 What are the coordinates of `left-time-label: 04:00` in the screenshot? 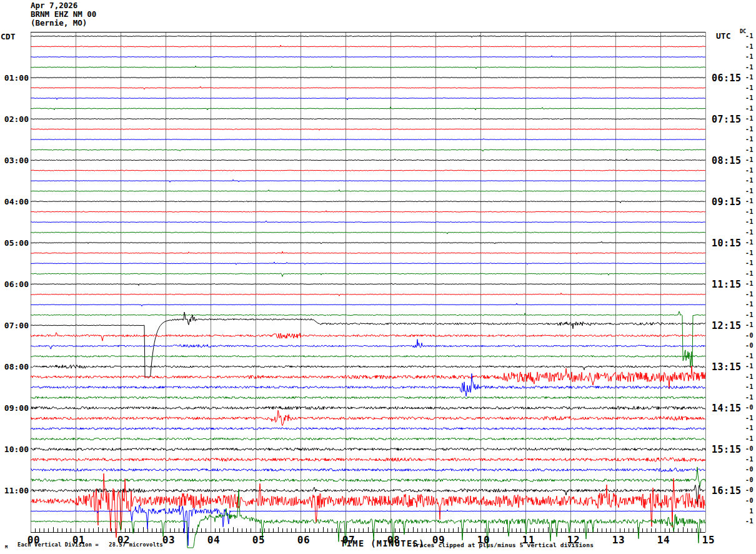 It's located at (14, 201).